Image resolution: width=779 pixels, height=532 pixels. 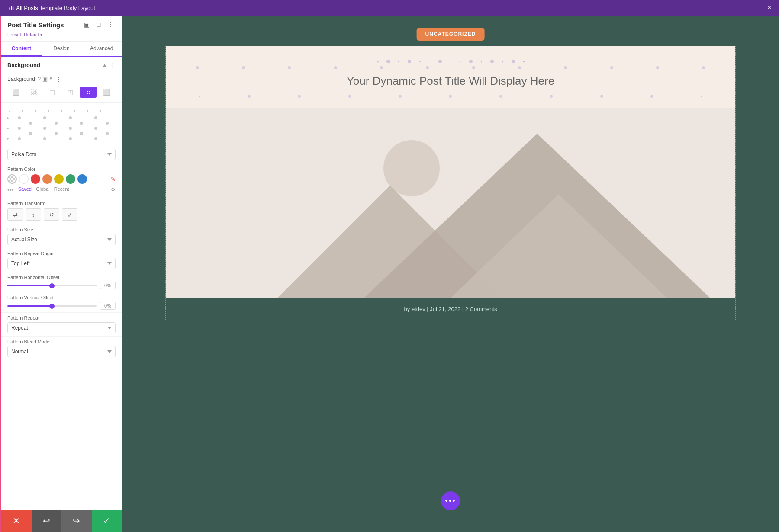 I want to click on pattern-repeat-origin-row: Pattern Repeat Origin Top Left Top Cente…, so click(x=61, y=260).